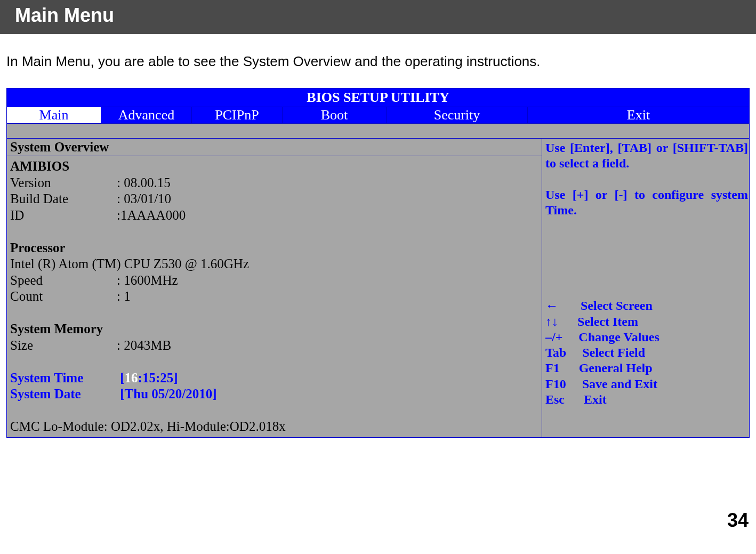  What do you see at coordinates (147, 280) in the screenshot?
I see `processor-speed-value: : 1600MHz` at bounding box center [147, 280].